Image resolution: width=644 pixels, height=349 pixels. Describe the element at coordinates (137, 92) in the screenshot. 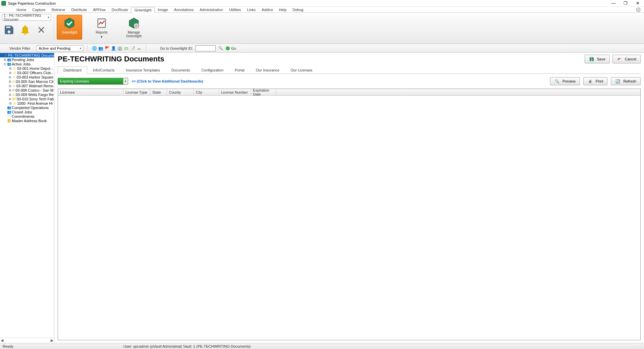

I see `col-license-type: License Type▲` at that location.